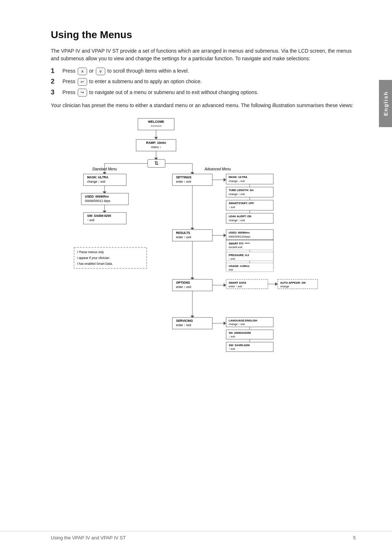 Image resolution: width=392 pixels, height=555 pixels. What do you see at coordinates (203, 105) in the screenshot?
I see `intro-para2: Your clinician has preset the menu to ei…` at bounding box center [203, 105].